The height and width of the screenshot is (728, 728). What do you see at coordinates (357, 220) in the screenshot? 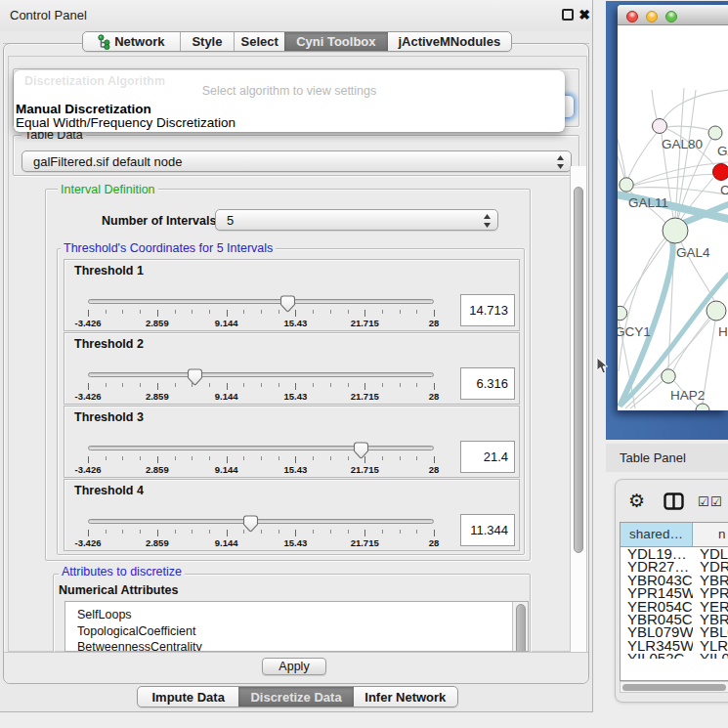
I see `number-of-intervals-combo: 5` at bounding box center [357, 220].